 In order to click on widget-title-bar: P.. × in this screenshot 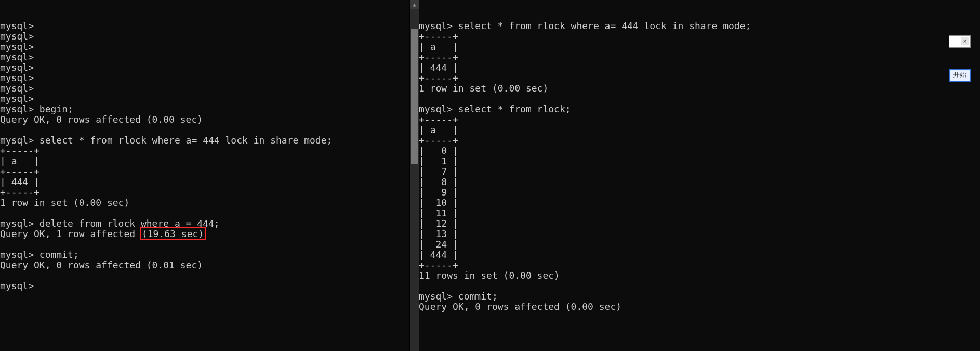, I will do `click(960, 42)`.